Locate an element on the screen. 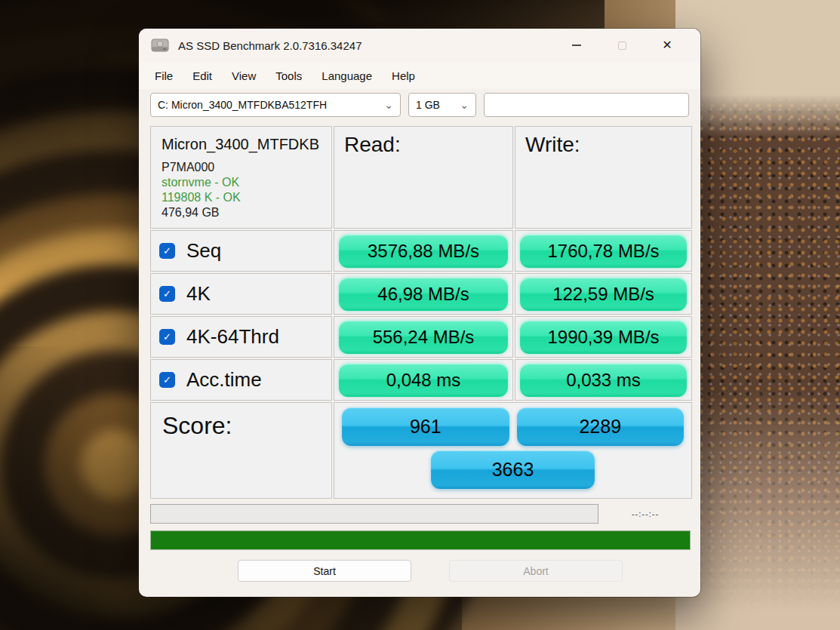 The image size is (840, 630). menu-view: View is located at coordinates (244, 75).